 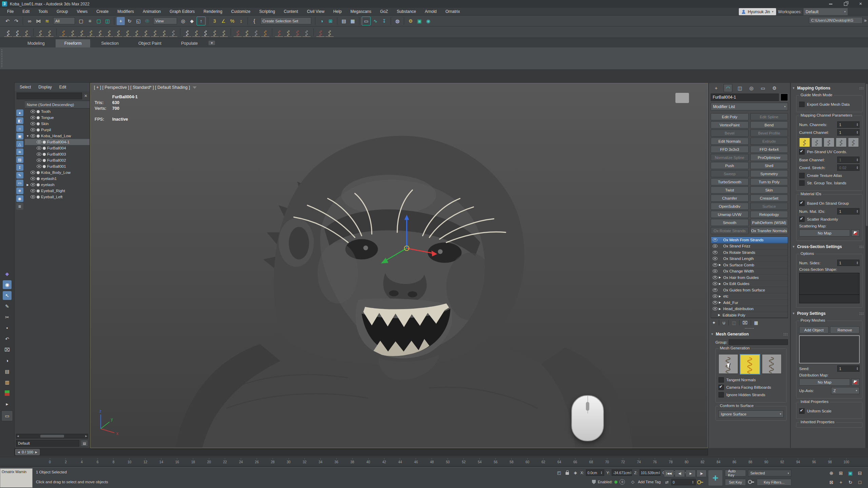 I want to click on previous-key-icon: ◀, so click(x=19, y=452).